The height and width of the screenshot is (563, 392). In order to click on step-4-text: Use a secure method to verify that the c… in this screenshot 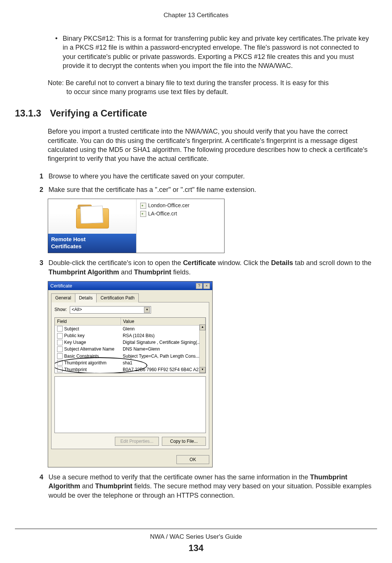, I will do `click(211, 486)`.